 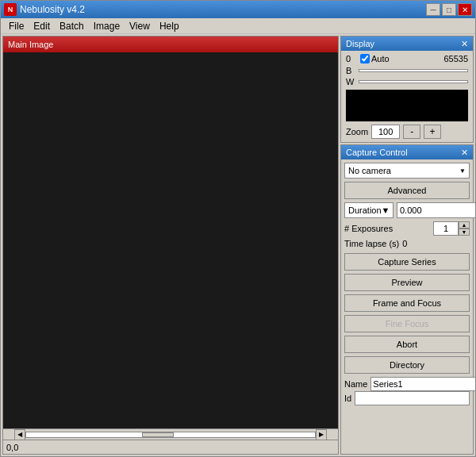 What do you see at coordinates (407, 344) in the screenshot?
I see `abort-button: Abort` at bounding box center [407, 344].